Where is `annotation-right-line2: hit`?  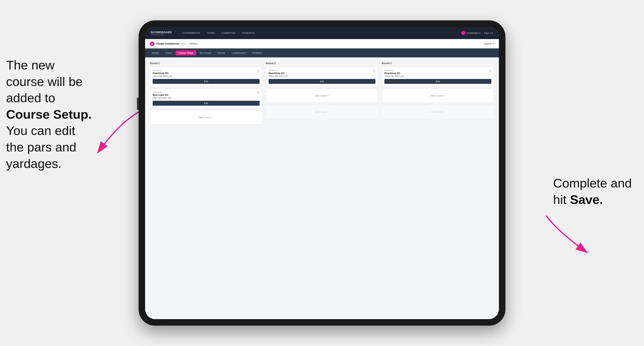
annotation-right-line2: hit is located at coordinates (562, 200).